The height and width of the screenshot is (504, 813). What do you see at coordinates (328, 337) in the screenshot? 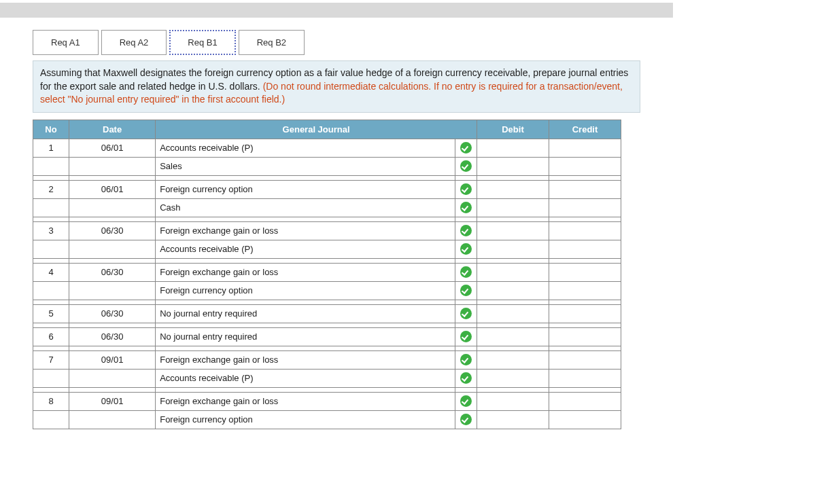
I see `table-row: 606/30No journal entry required` at bounding box center [328, 337].